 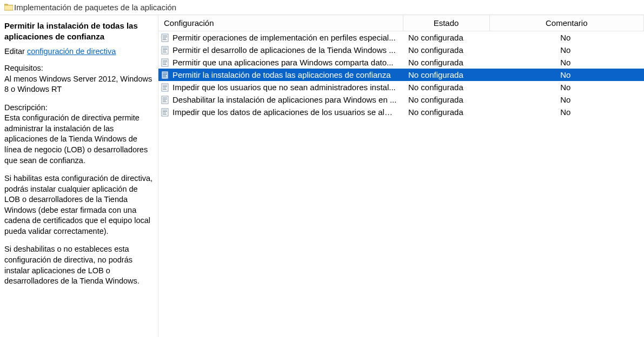 What do you see at coordinates (79, 51) in the screenshot?
I see `edit-policy-line: Editar configuración de directiva` at bounding box center [79, 51].